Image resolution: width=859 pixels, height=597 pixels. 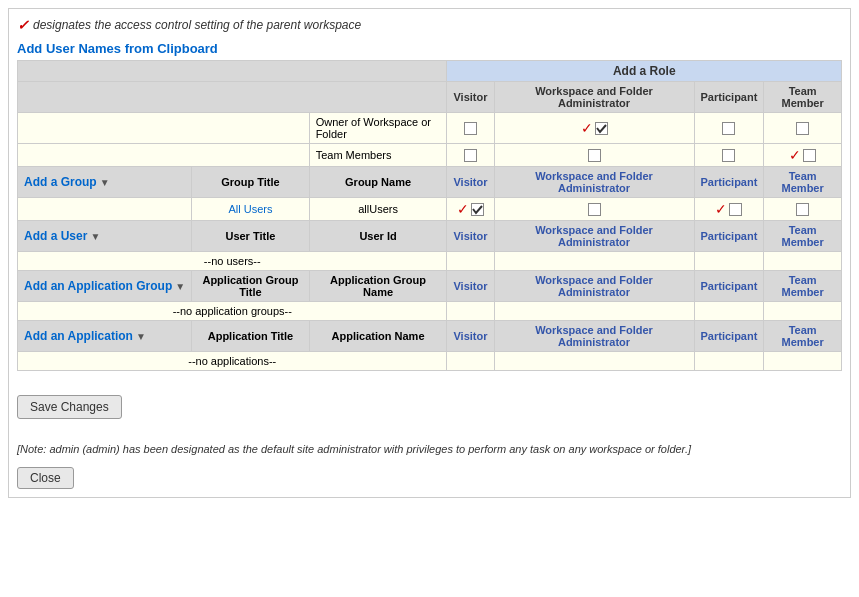 I want to click on team-members-participant-cell, so click(x=729, y=156).